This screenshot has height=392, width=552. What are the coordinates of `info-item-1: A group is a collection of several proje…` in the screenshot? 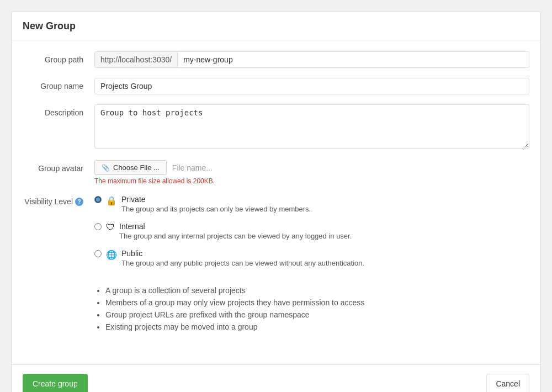 It's located at (317, 290).